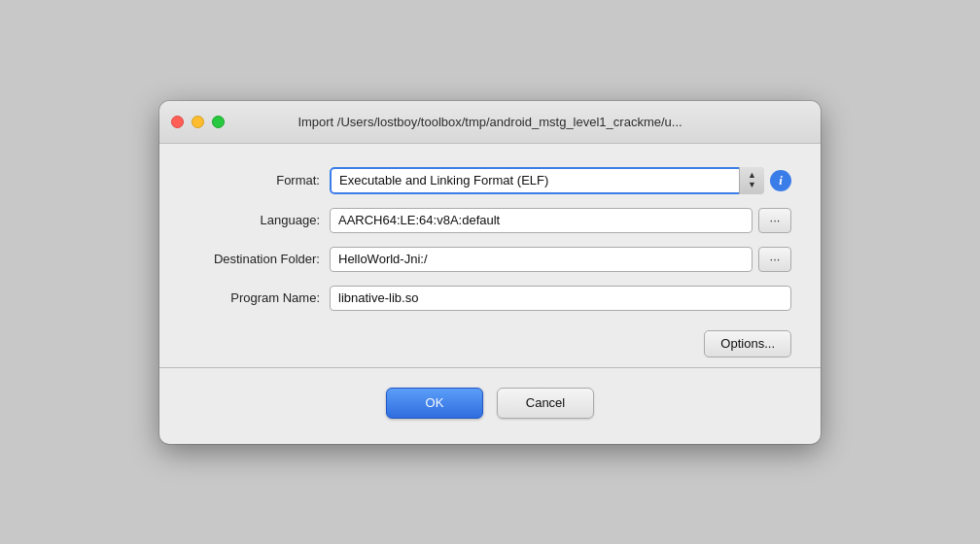 The height and width of the screenshot is (544, 980). Describe the element at coordinates (198, 122) in the screenshot. I see `minimize-button` at that location.